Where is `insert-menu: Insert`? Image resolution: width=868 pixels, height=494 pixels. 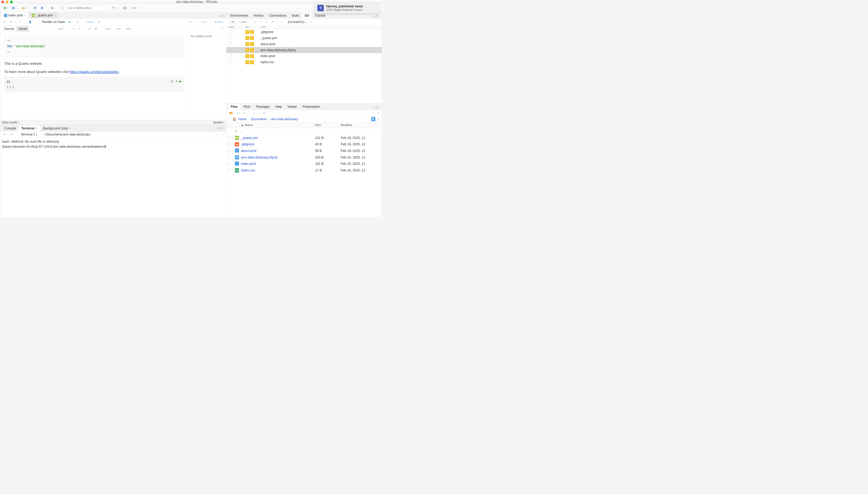 insert-menu: Insert is located at coordinates (119, 29).